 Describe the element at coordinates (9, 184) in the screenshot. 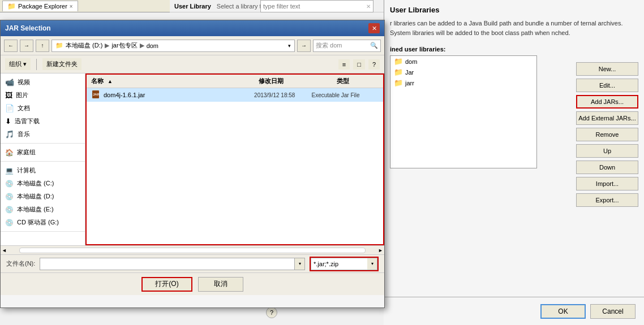

I see `drive-c-icon: 💿` at that location.